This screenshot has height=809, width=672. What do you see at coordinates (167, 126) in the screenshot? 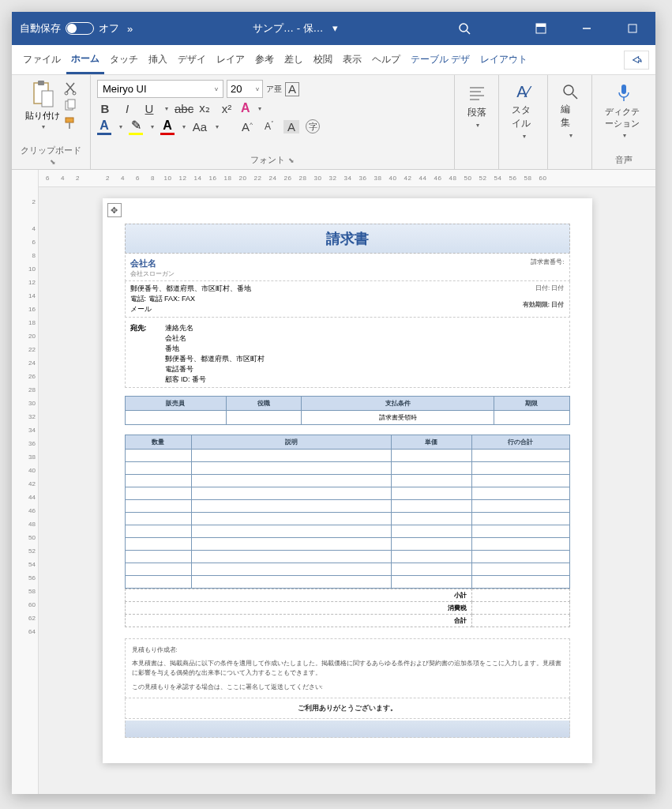
I see `font-color-button: A` at bounding box center [167, 126].